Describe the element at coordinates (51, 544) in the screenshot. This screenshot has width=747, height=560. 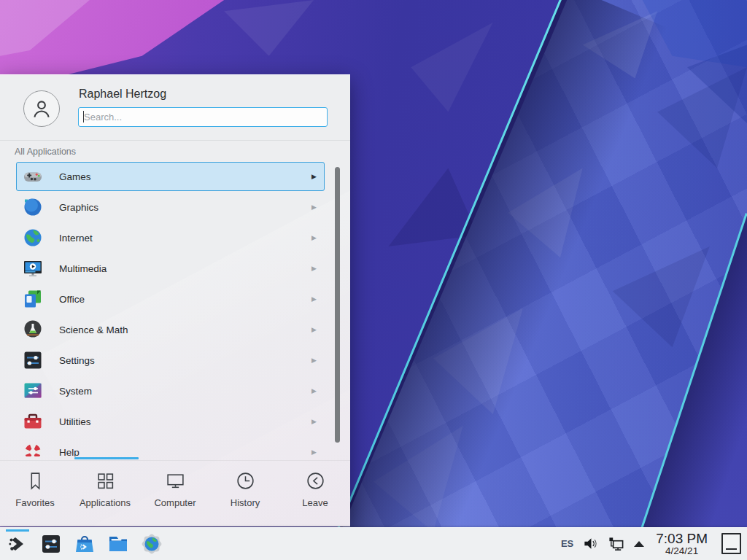
I see `system-settings-button` at that location.